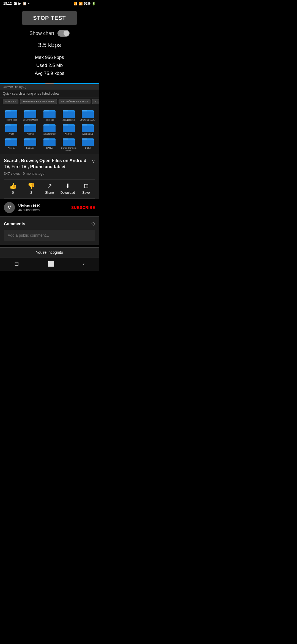 Image resolution: width=297 pixels, height=644 pixels. Describe the element at coordinates (13, 193) in the screenshot. I see `like-count: 0` at that location.